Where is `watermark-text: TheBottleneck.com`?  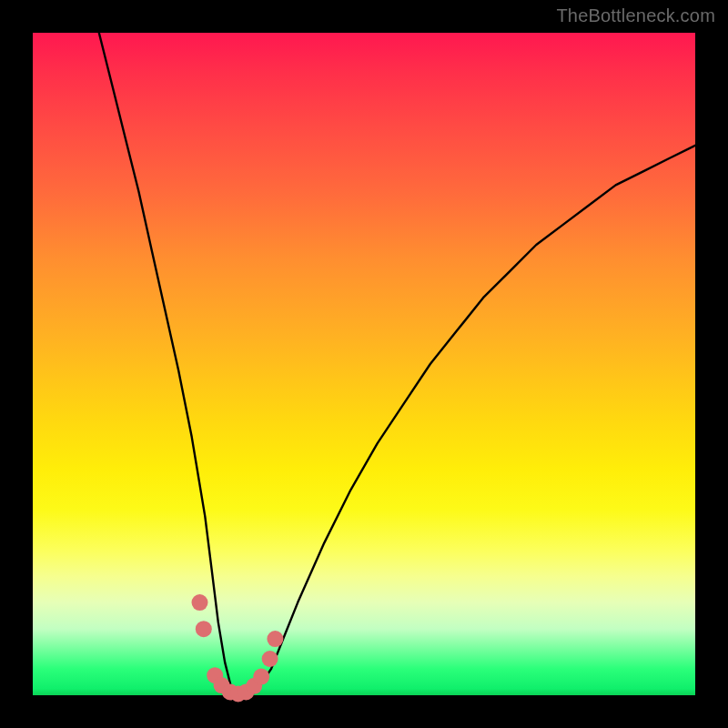
watermark-text: TheBottleneck.com is located at coordinates (635, 16).